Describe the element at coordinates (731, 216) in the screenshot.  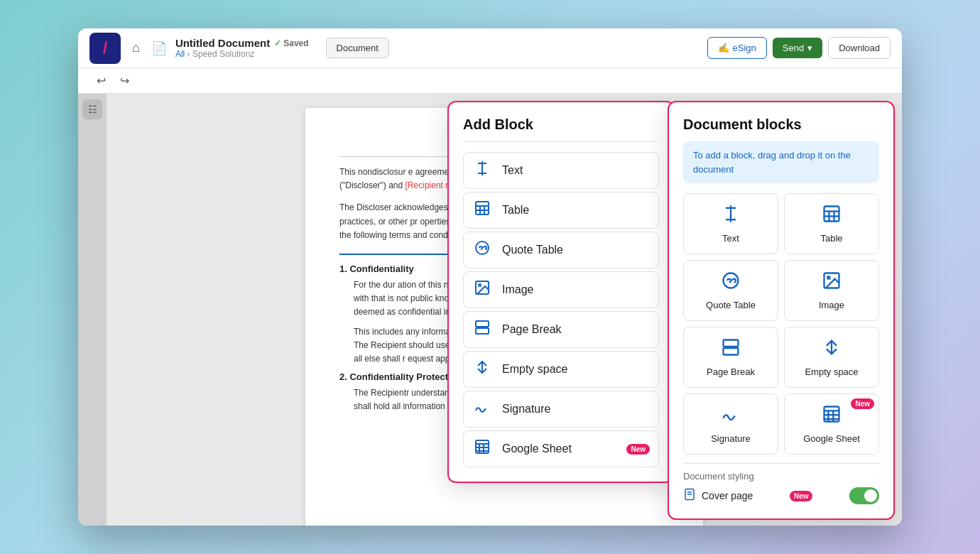
I see `grid-text-icon` at that location.